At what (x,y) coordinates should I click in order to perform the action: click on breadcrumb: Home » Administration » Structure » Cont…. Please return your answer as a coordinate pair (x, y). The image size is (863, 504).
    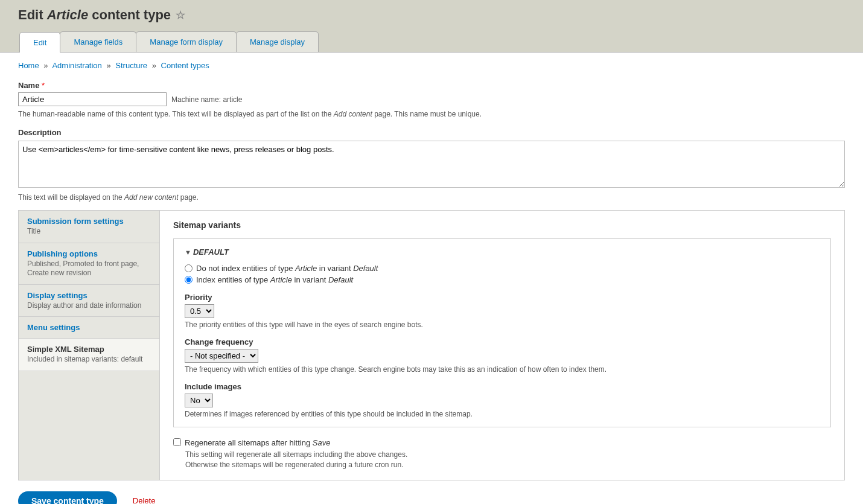
    Looking at the image, I should click on (432, 65).